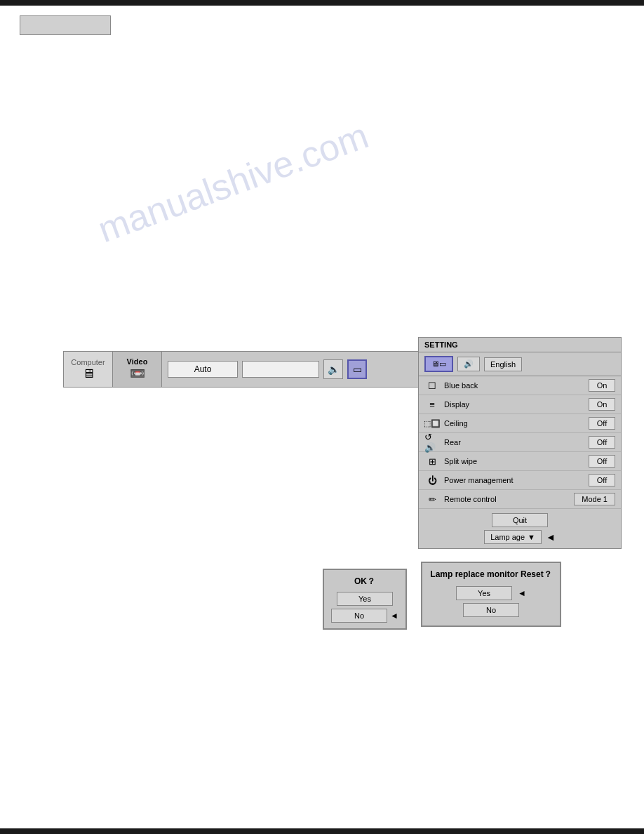 Image resolution: width=644 pixels, height=834 pixels. I want to click on setting-screen-btn: 🖥▭, so click(439, 364).